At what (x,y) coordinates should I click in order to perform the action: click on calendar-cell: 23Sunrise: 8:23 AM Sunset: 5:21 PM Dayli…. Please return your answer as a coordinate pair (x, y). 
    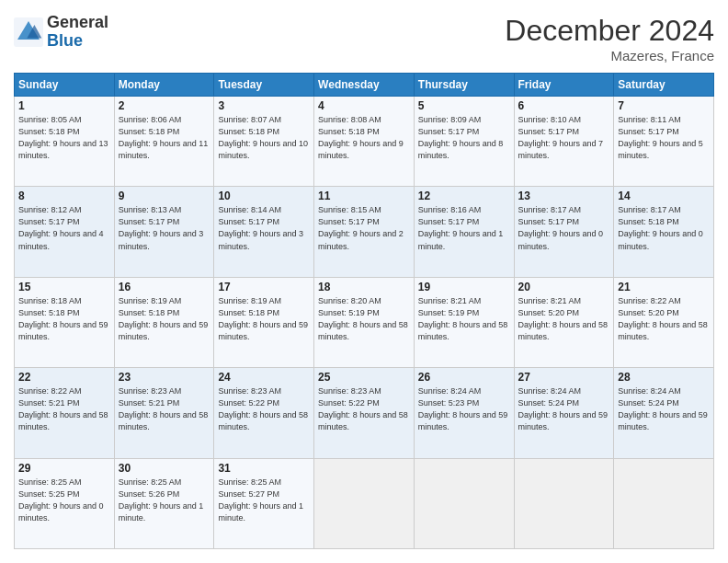
    Looking at the image, I should click on (164, 413).